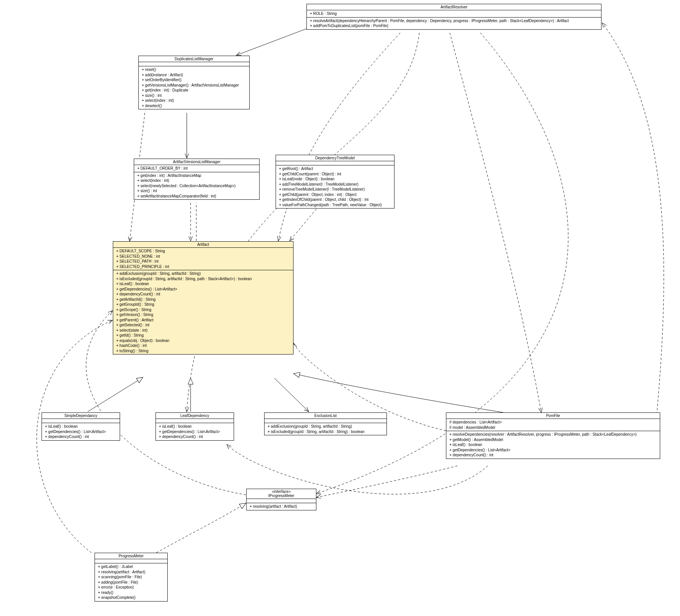 This screenshot has width=680, height=616. Describe the element at coordinates (197, 168) in the screenshot. I see `class-attributes: + DEFAULT_ORDER_BY : int` at that location.